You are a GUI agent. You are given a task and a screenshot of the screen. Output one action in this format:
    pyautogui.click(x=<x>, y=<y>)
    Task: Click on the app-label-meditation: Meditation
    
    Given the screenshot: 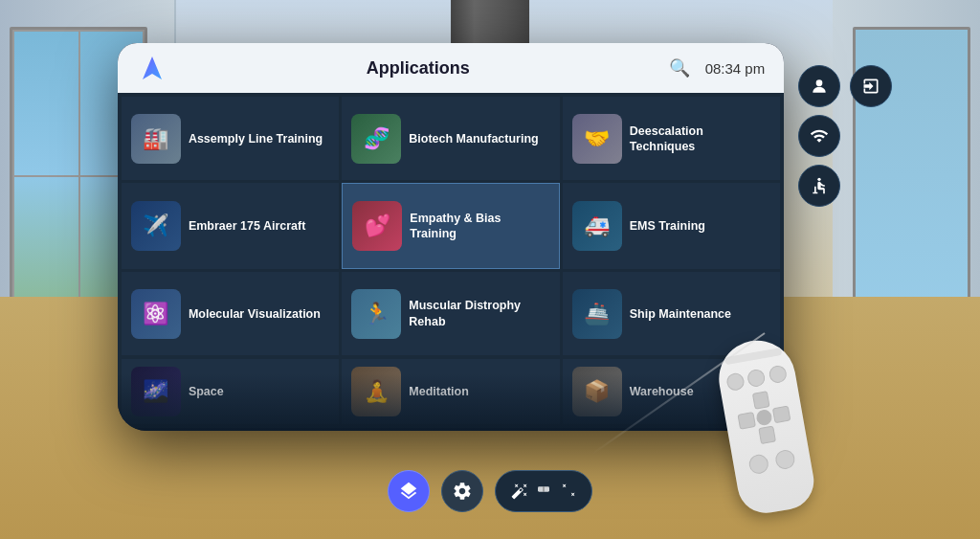 What is the action you would take?
    pyautogui.click(x=438, y=392)
    